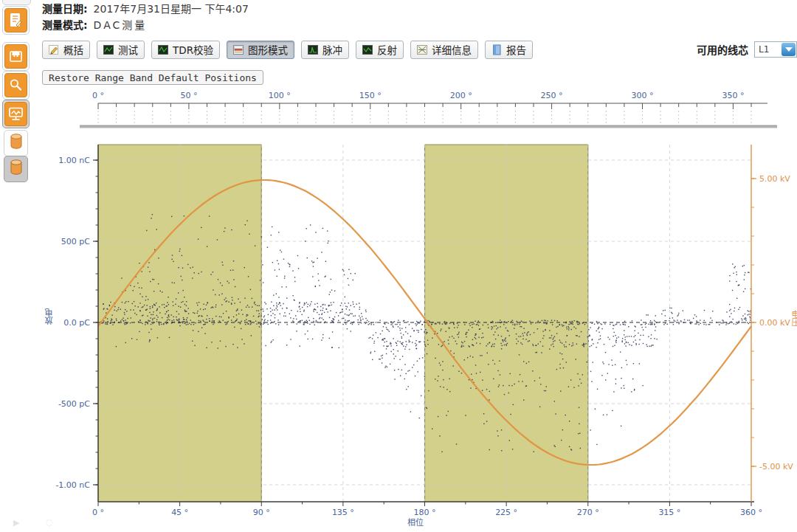  Describe the element at coordinates (428, 127) in the screenshot. I see `ruler-scrollbar` at that location.